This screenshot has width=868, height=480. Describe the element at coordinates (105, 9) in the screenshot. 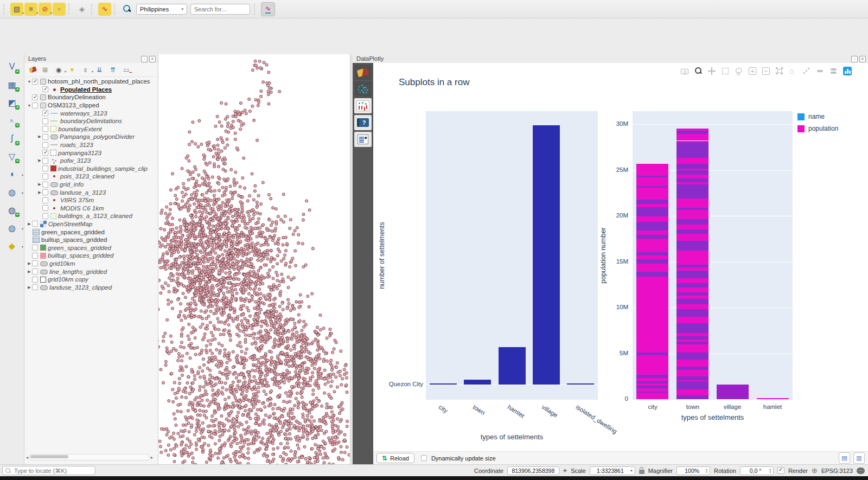

I see `road-graph-plugin-icon: ∿` at that location.